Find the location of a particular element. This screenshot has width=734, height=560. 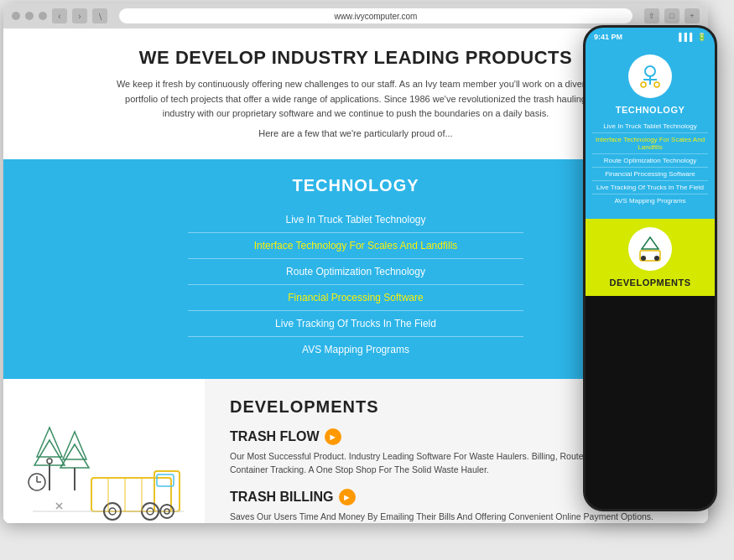

phone-tech-list: Live In Truck Tablet TechnologyInterface… is located at coordinates (650, 163).